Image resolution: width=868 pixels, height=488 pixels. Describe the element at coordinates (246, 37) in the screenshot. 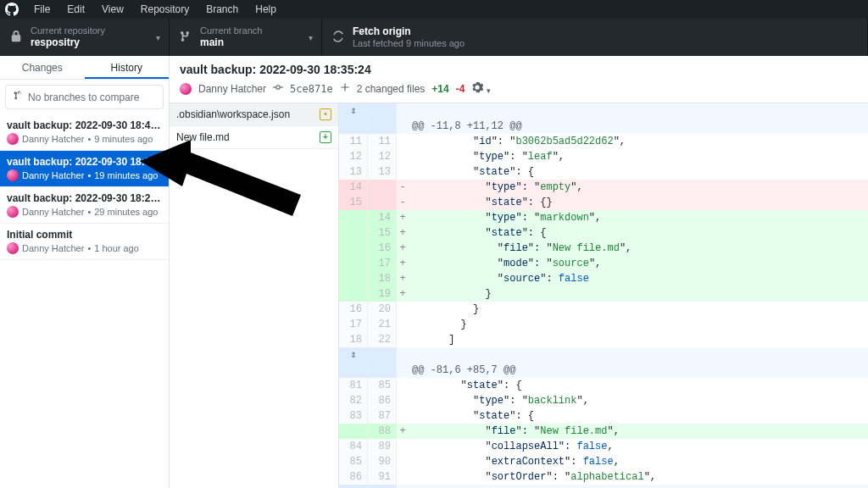

I see `branch-selector: Current branch main ▾` at that location.